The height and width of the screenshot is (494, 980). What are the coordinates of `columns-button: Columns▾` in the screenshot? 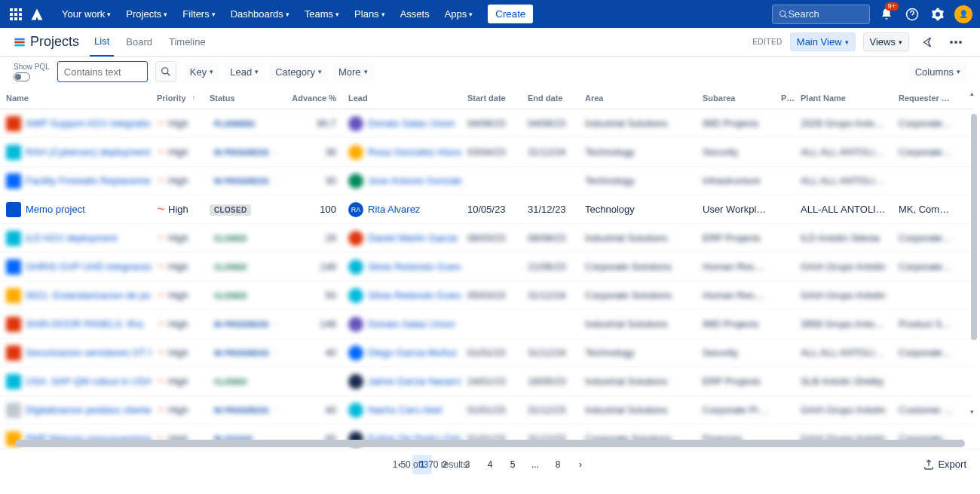 It's located at (938, 72).